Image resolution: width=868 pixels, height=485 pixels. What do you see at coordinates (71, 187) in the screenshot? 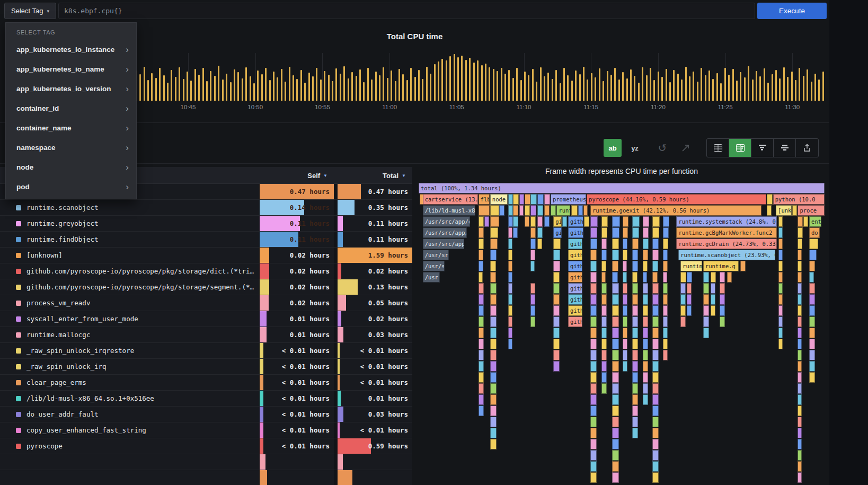
I see `tag-menu-item: pod›` at bounding box center [71, 187].